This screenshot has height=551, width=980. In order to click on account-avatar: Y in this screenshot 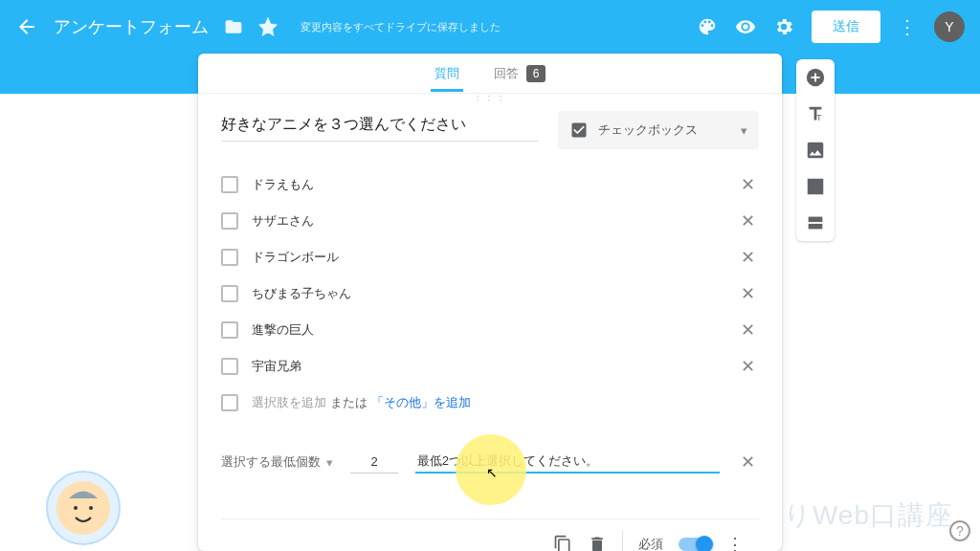, I will do `click(949, 27)`.